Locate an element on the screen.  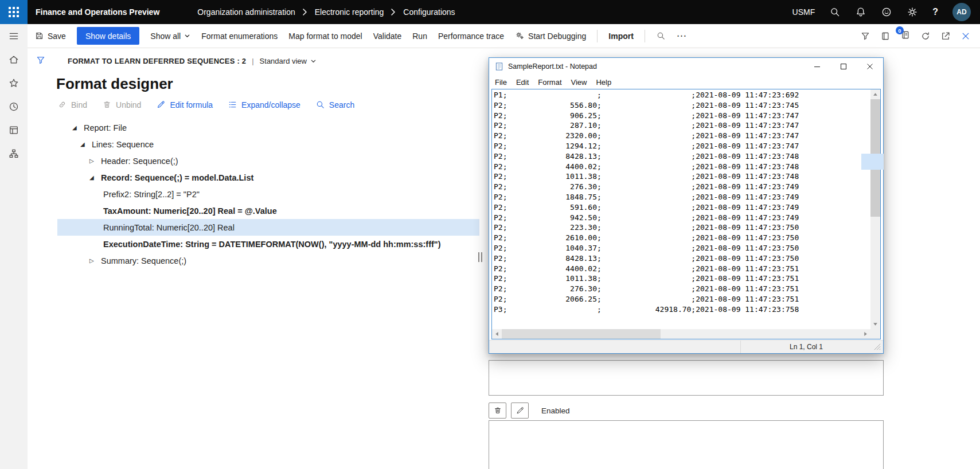
modules-hierarchy-icon is located at coordinates (14, 154).